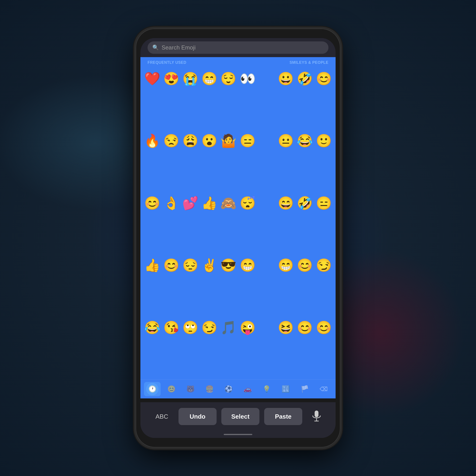 The width and height of the screenshot is (476, 476). I want to click on emoji-blush: 😊, so click(324, 78).